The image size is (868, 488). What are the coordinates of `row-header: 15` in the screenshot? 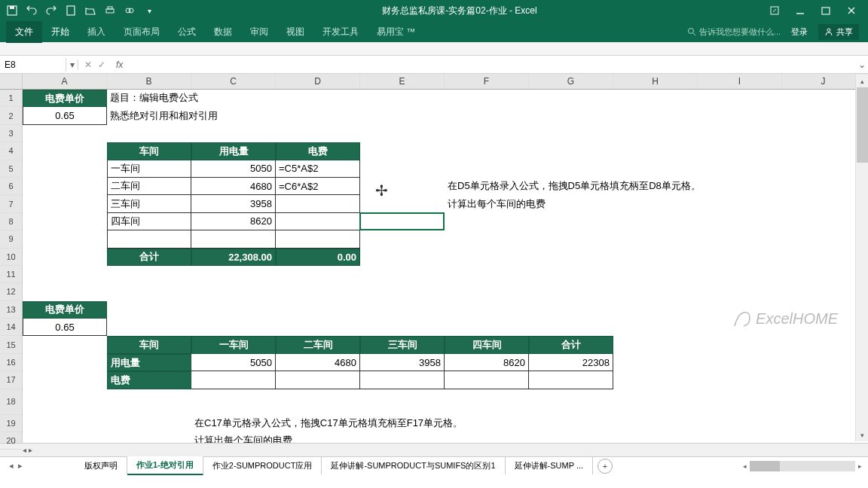 It's located at (11, 345).